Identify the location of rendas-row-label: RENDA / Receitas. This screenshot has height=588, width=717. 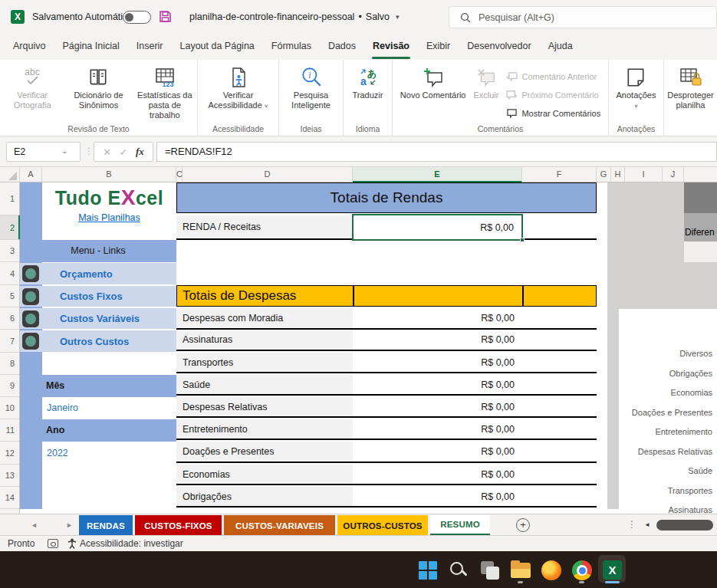
(265, 227).